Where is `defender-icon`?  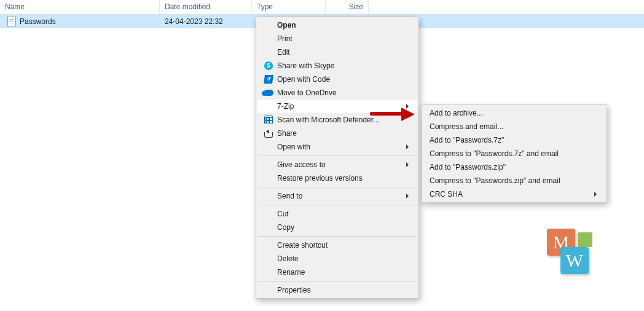 defender-icon is located at coordinates (269, 120).